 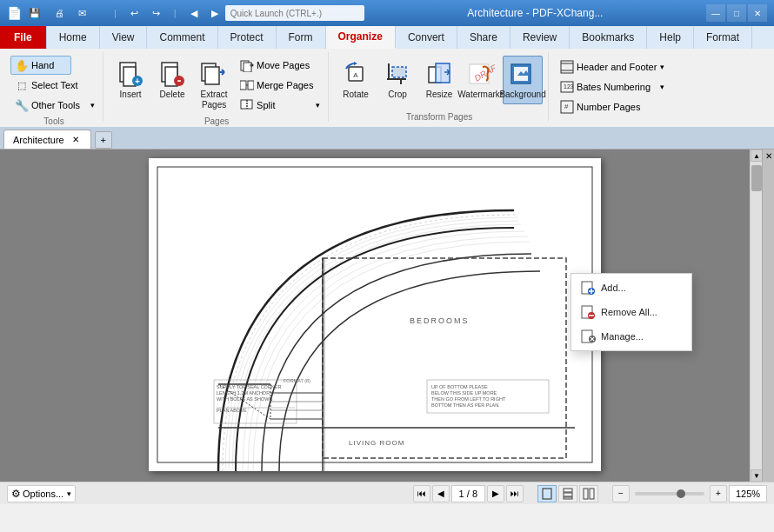 What do you see at coordinates (59, 13) in the screenshot?
I see `print-btn: 🖨` at bounding box center [59, 13].